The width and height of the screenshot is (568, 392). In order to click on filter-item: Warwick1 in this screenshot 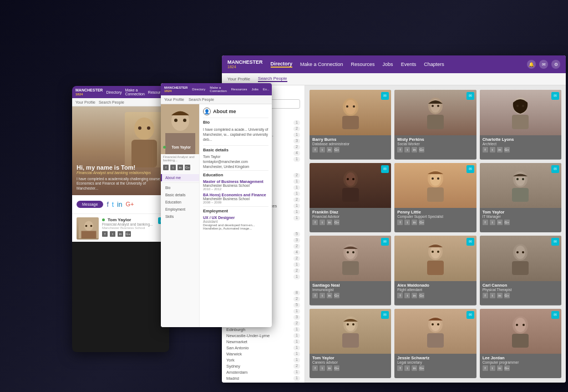, I will do `click(263, 354)`.